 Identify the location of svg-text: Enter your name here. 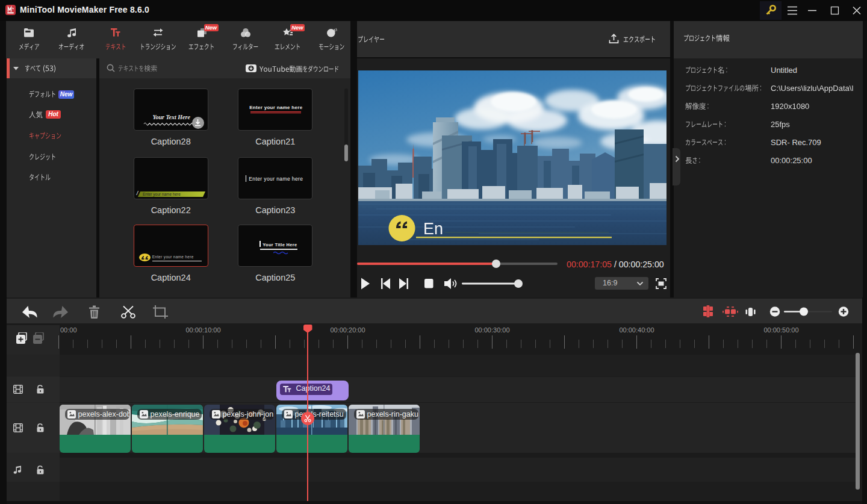
(161, 194).